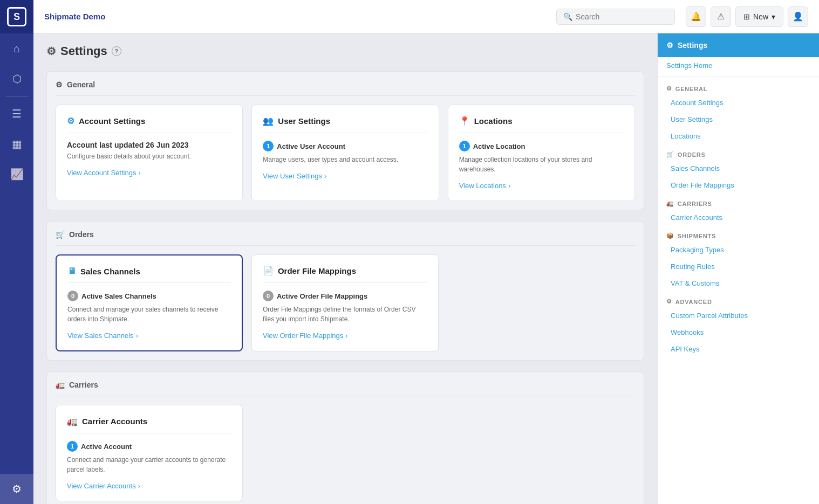  I want to click on sidebar-webhooks-link: Webhooks, so click(738, 332).